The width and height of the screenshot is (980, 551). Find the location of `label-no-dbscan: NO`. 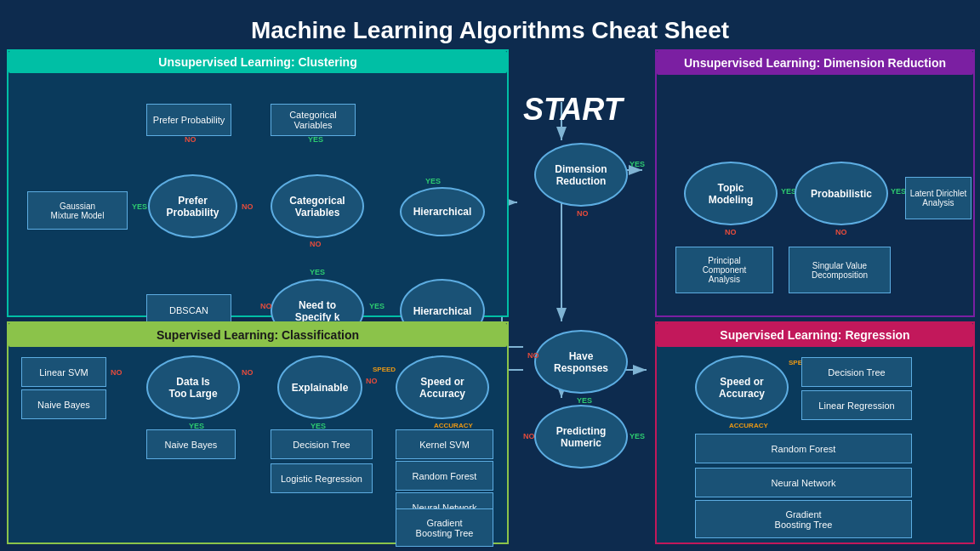

label-no-dbscan: NO is located at coordinates (266, 306).